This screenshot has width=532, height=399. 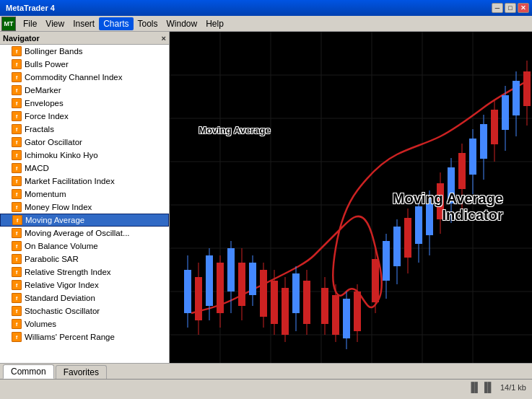 I want to click on nav-item-label-0: Bollinger Bands, so click(x=53, y=51).